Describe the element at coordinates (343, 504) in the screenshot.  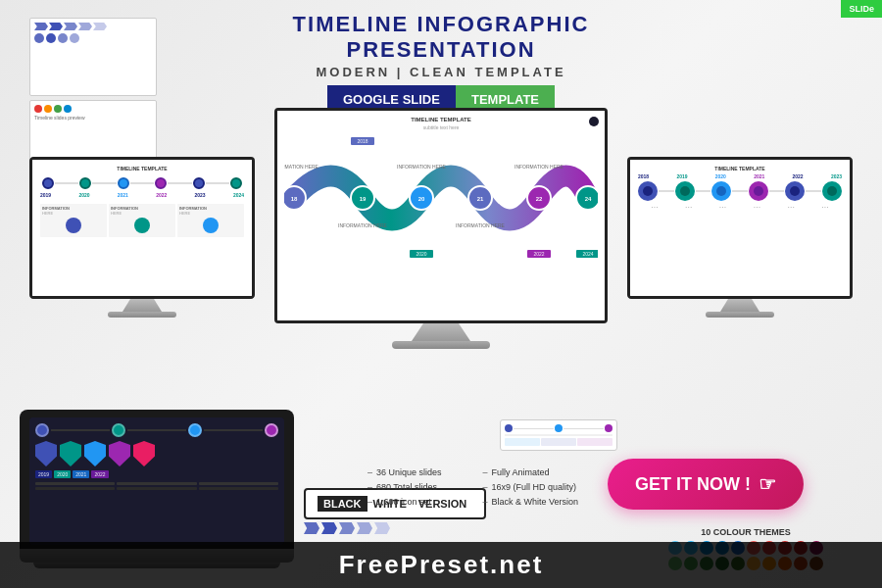
I see `bw-black-label: BLACK` at that location.